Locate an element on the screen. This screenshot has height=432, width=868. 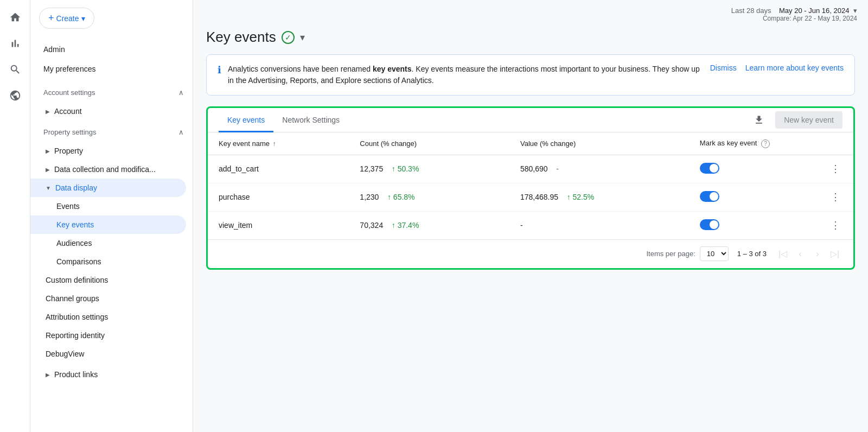
more-cell: ⋮ is located at coordinates (835, 169).